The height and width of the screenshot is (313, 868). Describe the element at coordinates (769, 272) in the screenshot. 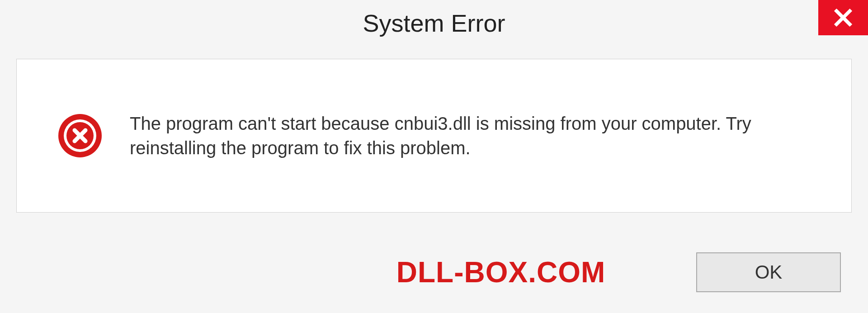

I see `ok-button: OK` at that location.